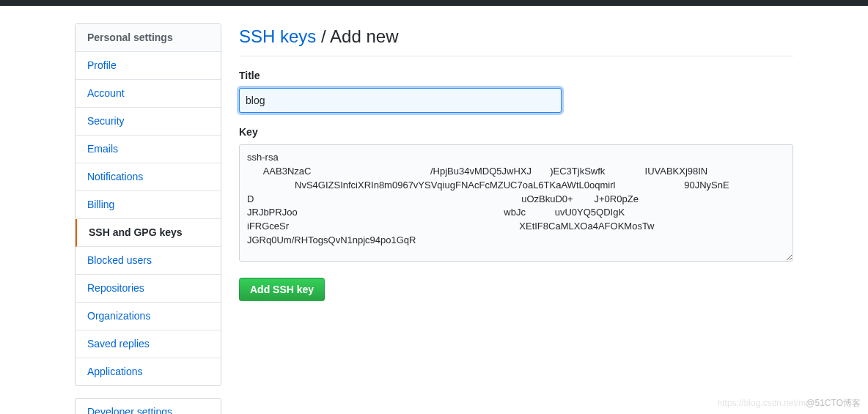 This screenshot has height=414, width=868. I want to click on page-title: SSH keys / Add new, so click(516, 40).